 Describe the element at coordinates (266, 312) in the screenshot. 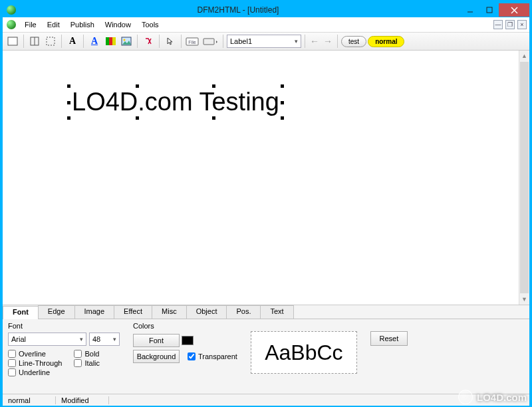

I see `properties-tabs: Font Edge Image Effect Misc Object Pos. …` at that location.